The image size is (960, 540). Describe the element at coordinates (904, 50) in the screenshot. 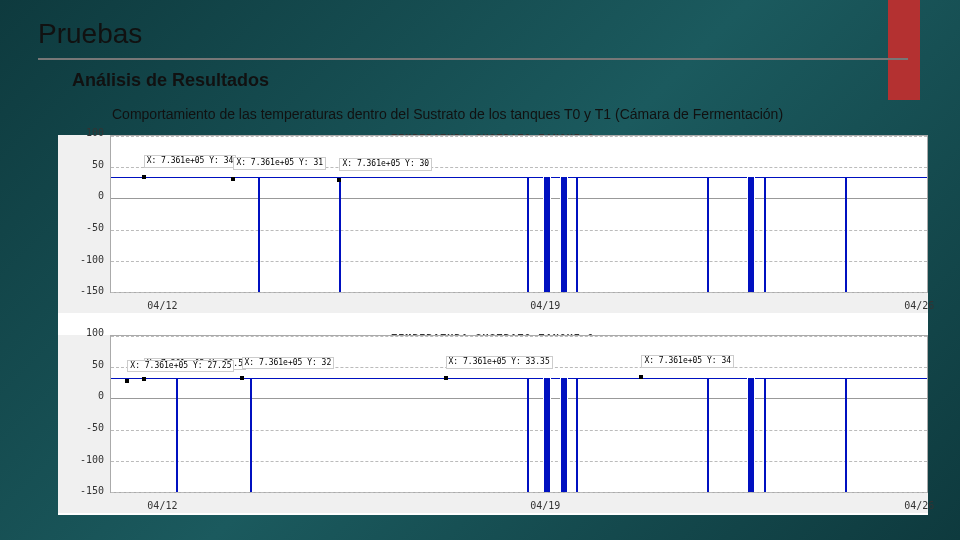

I see `accent-block` at that location.